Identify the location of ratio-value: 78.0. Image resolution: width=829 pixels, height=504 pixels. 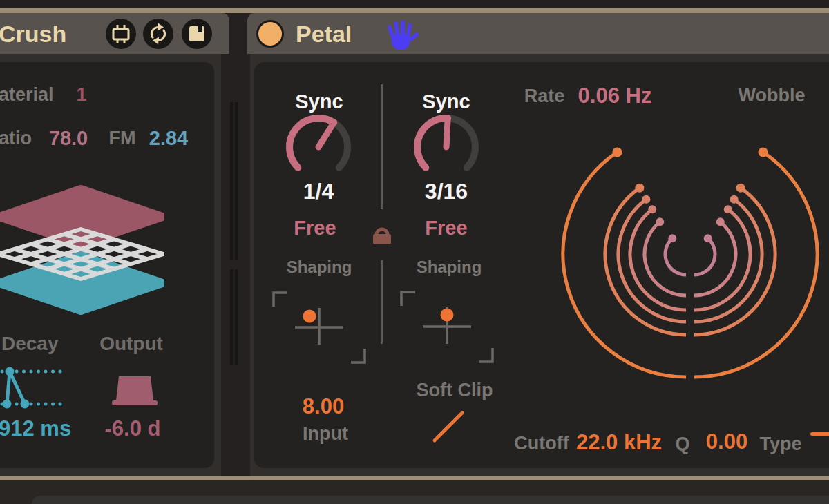
(68, 138).